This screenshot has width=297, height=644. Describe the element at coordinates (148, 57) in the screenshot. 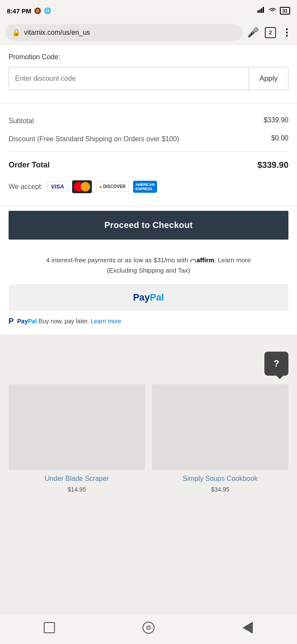

I see `promo-label: Promotion Code:` at that location.